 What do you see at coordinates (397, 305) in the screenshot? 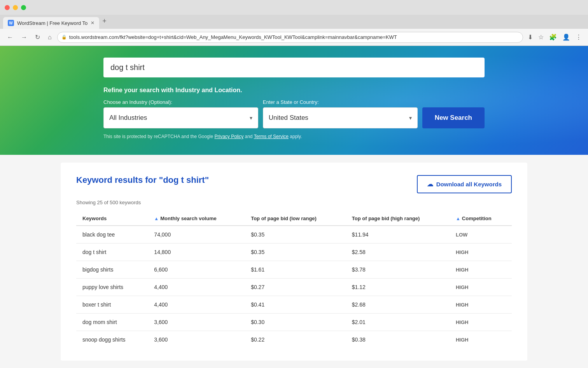
I see `cell-high-bid: $2.68` at bounding box center [397, 305].